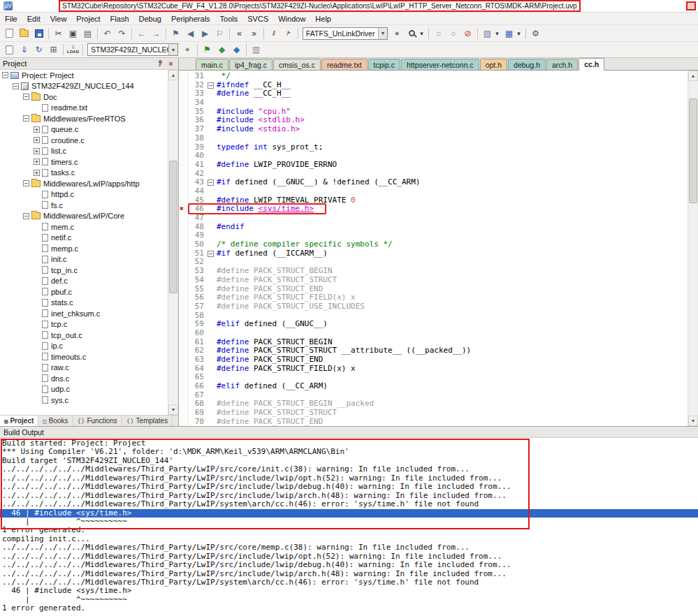 This screenshot has height=616, width=698. What do you see at coordinates (84, 130) in the screenshot?
I see `tree-item-queue-c: +queue.c` at bounding box center [84, 130].